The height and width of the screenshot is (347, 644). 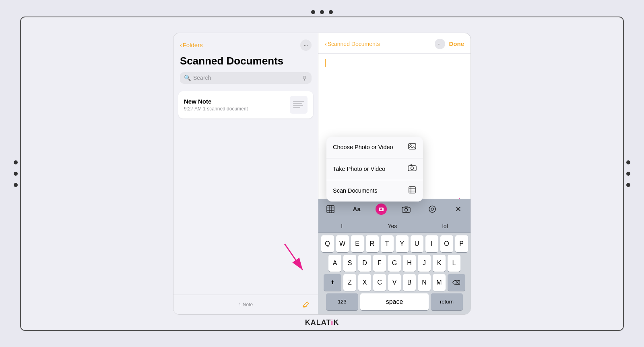 I want to click on back-to-folders: ‹ Folders, so click(x=192, y=45).